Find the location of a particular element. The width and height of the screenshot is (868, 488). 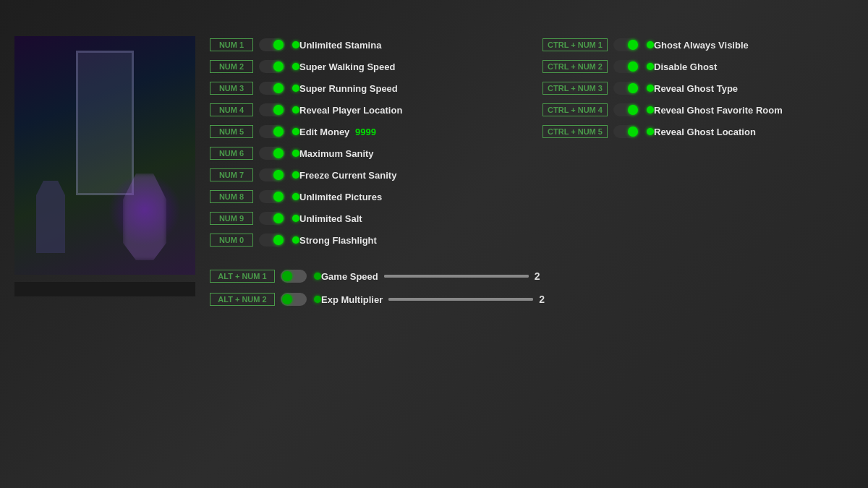

key-badge: NUM 7 is located at coordinates (231, 175).